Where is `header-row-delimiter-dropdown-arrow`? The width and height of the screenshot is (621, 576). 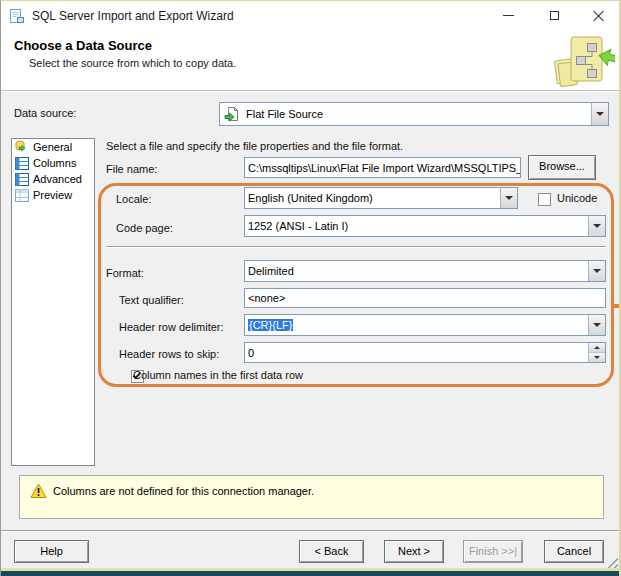 header-row-delimiter-dropdown-arrow is located at coordinates (596, 325).